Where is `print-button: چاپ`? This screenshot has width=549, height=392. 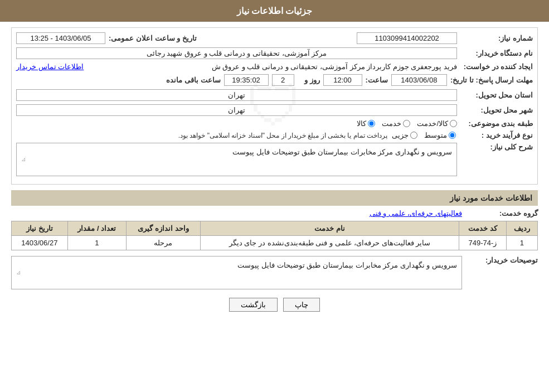 print-button: چاپ is located at coordinates (302, 304).